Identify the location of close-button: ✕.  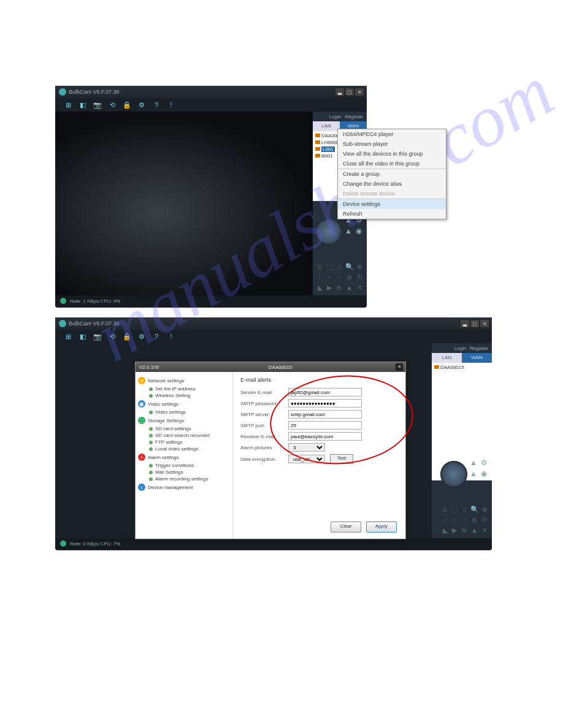
(484, 324).